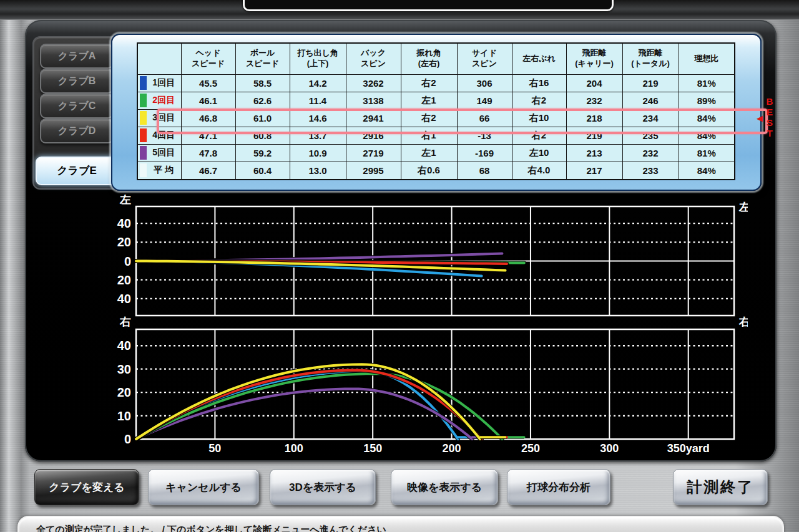  I want to click on svg-text: 150, so click(373, 448).